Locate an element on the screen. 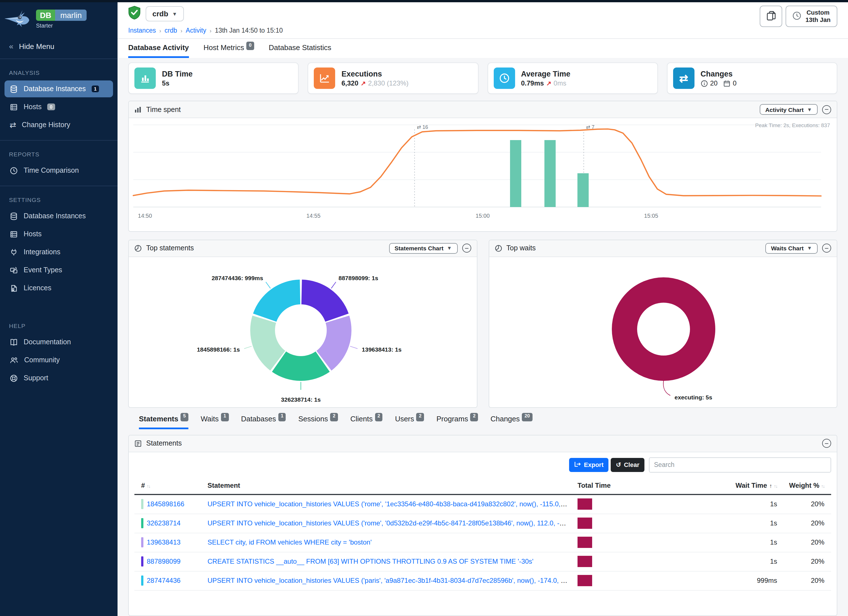 The image size is (848, 616). donut-slice-label: 139638413: 1s is located at coordinates (382, 349).